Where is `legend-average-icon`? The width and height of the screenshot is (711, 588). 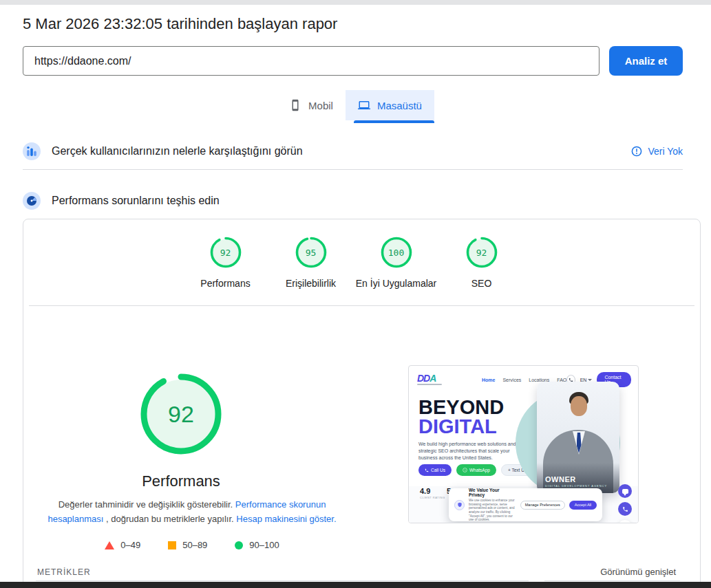 legend-average-icon is located at coordinates (172, 545).